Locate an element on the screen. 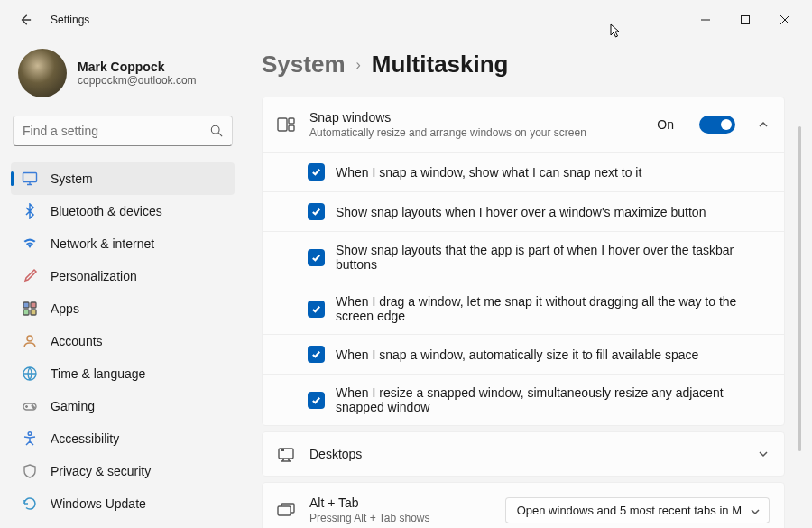 This screenshot has width=812, height=528. avatar is located at coordinates (42, 73).